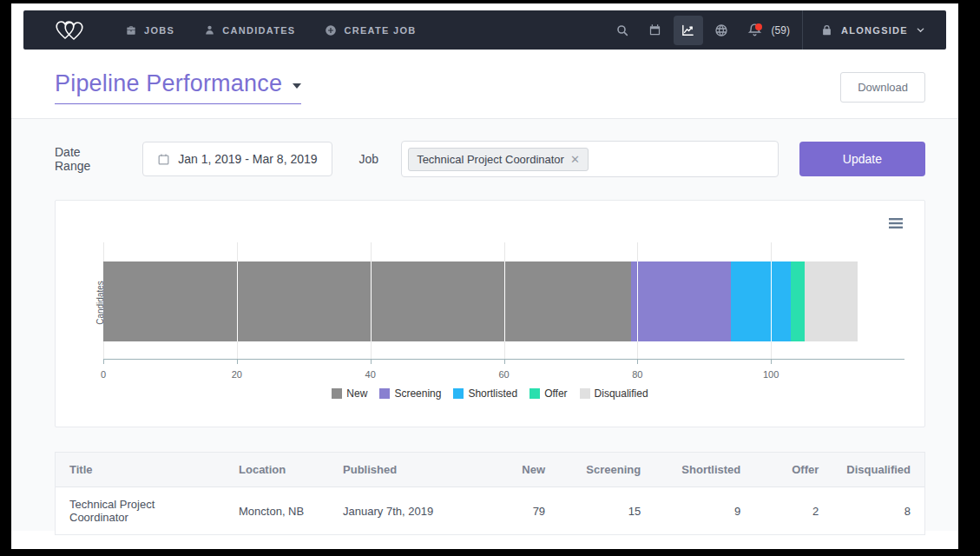 The width and height of the screenshot is (980, 556). What do you see at coordinates (503, 301) in the screenshot?
I see `stacked-bar` at bounding box center [503, 301].